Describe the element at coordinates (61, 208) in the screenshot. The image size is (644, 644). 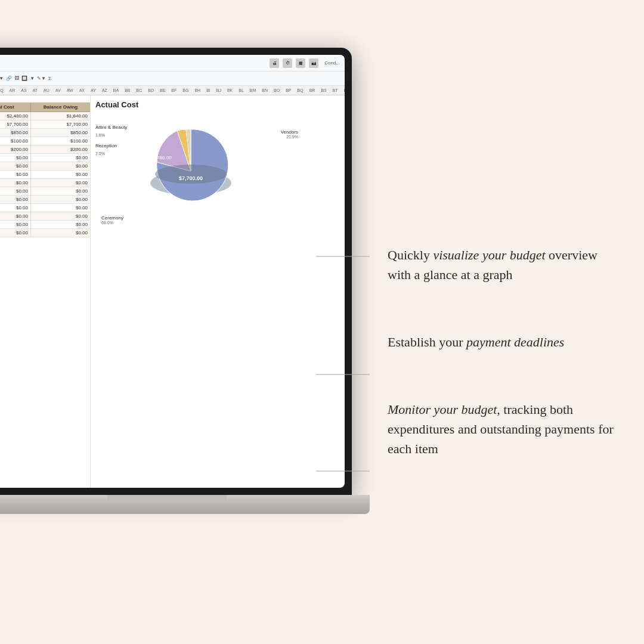
I see `balance-owing-12: $0.00` at that location.